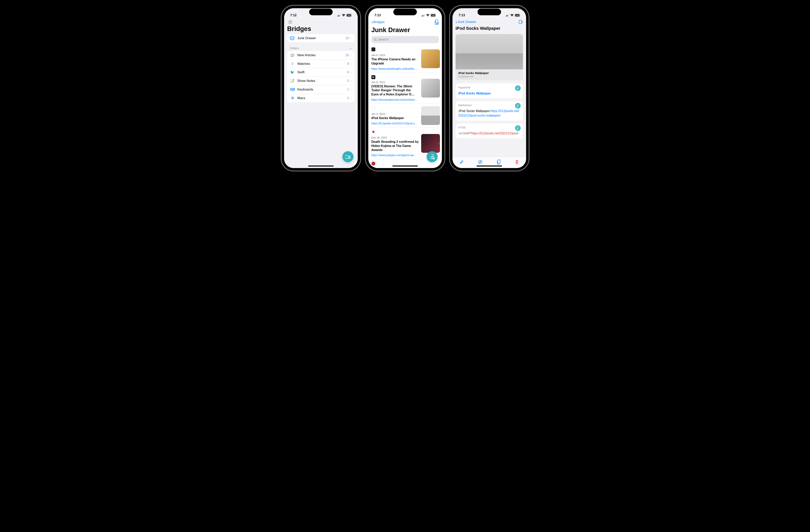 The width and height of the screenshot is (810, 532). What do you see at coordinates (489, 29) in the screenshot?
I see `page-title: iPod Socks Wallpaper` at bounding box center [489, 29].